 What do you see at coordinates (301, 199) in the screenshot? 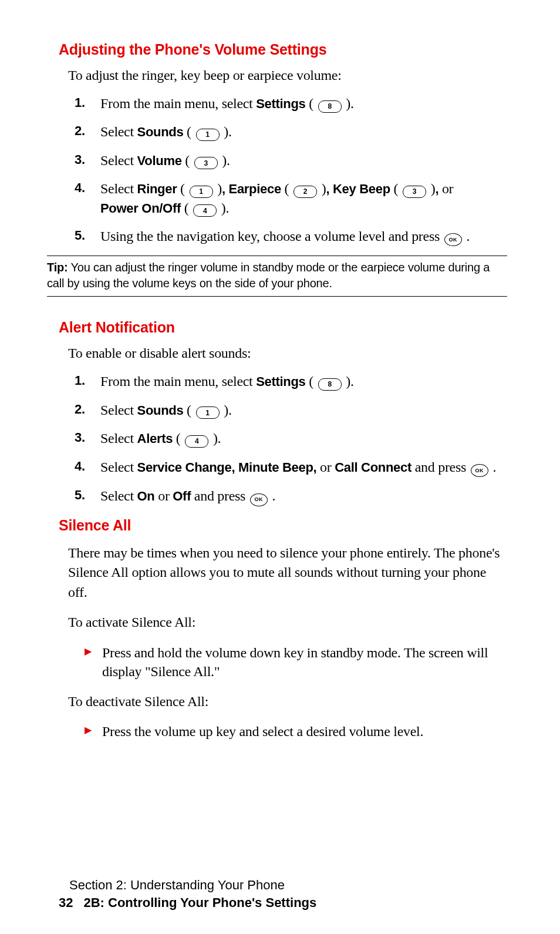
I see `step-4: Select Ringer ( 1 ), Earpiece ( 2 ), Key…` at bounding box center [301, 199].